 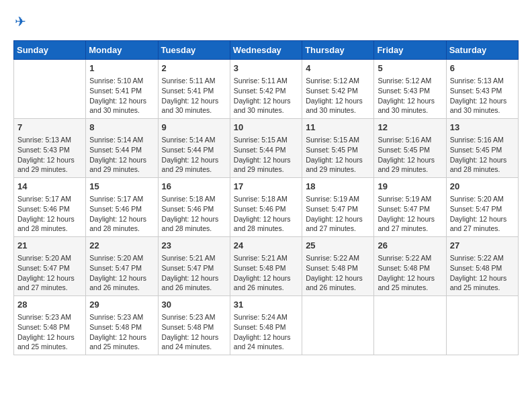 What do you see at coordinates (50, 267) in the screenshot?
I see `calendar-cell: 21Sunrise: 5:20 AMSunset: 5:47 PMDayligh…` at bounding box center [50, 267].